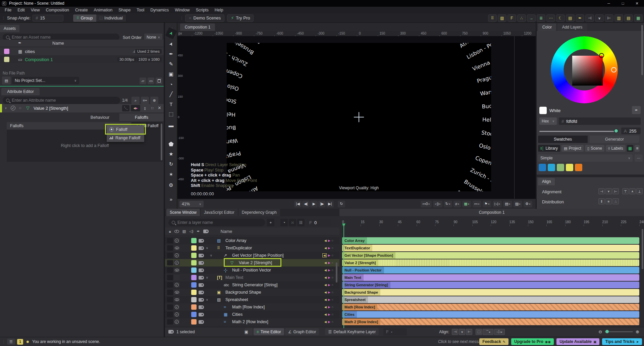  Describe the element at coordinates (330, 204) in the screenshot. I see `skip-end-button: ▶|` at that location.